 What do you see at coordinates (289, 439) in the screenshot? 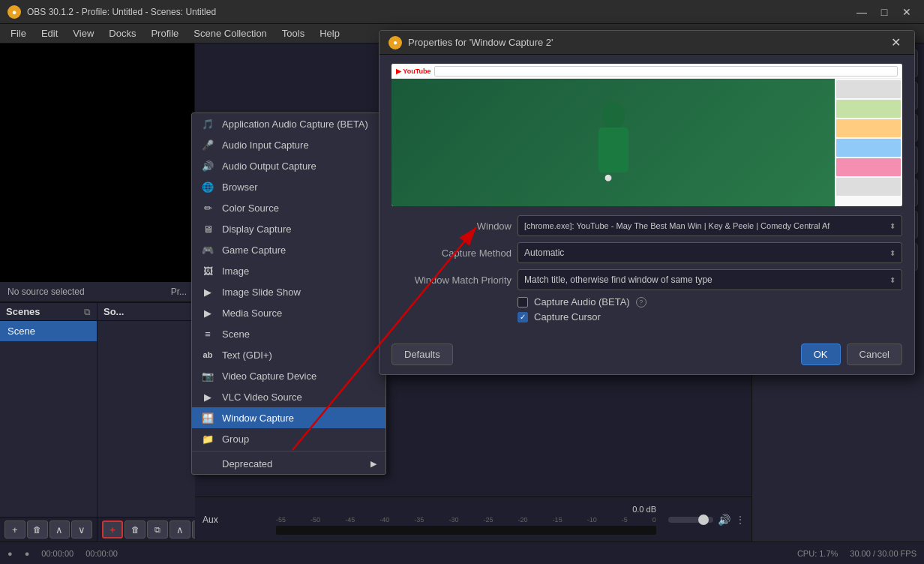
I see `ctx-item-group: 📁 Group` at bounding box center [289, 439].